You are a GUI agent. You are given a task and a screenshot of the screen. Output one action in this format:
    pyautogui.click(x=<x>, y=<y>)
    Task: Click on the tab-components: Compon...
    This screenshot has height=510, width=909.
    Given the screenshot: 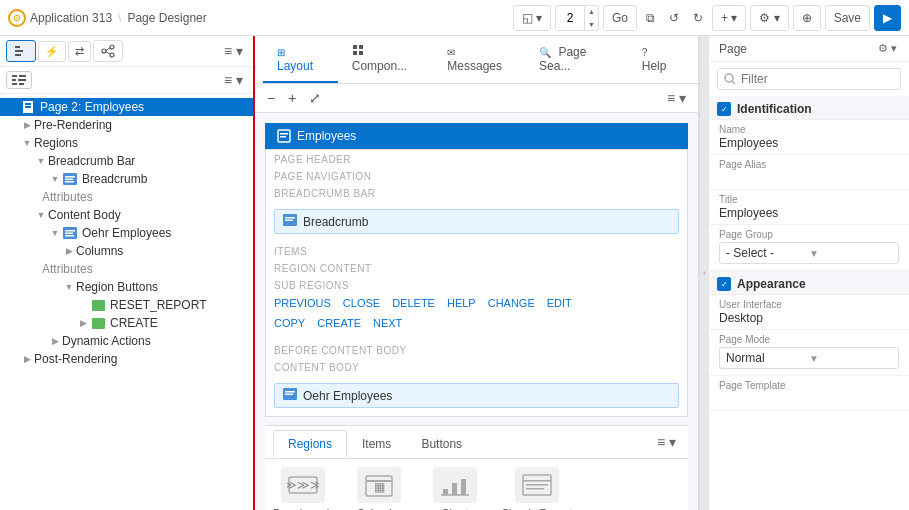 What is the action you would take?
    pyautogui.click(x=386, y=60)
    